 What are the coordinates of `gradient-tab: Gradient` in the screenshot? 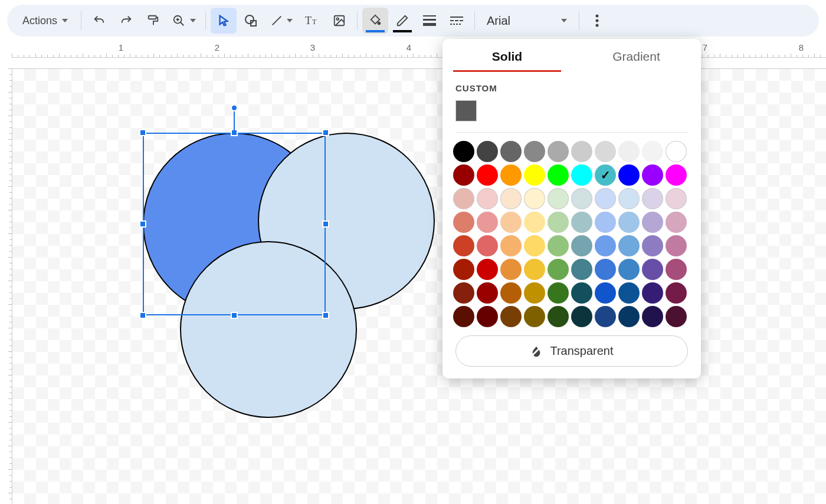 It's located at (636, 55).